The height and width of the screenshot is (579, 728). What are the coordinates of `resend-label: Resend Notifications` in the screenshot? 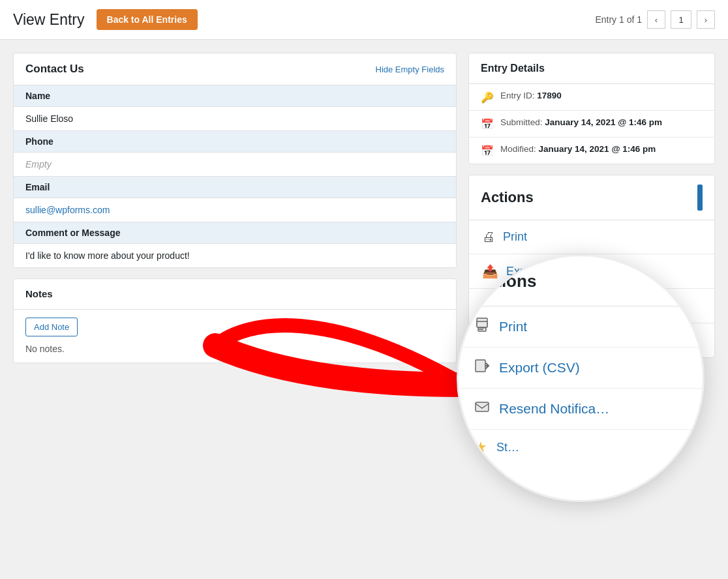 It's located at (554, 306).